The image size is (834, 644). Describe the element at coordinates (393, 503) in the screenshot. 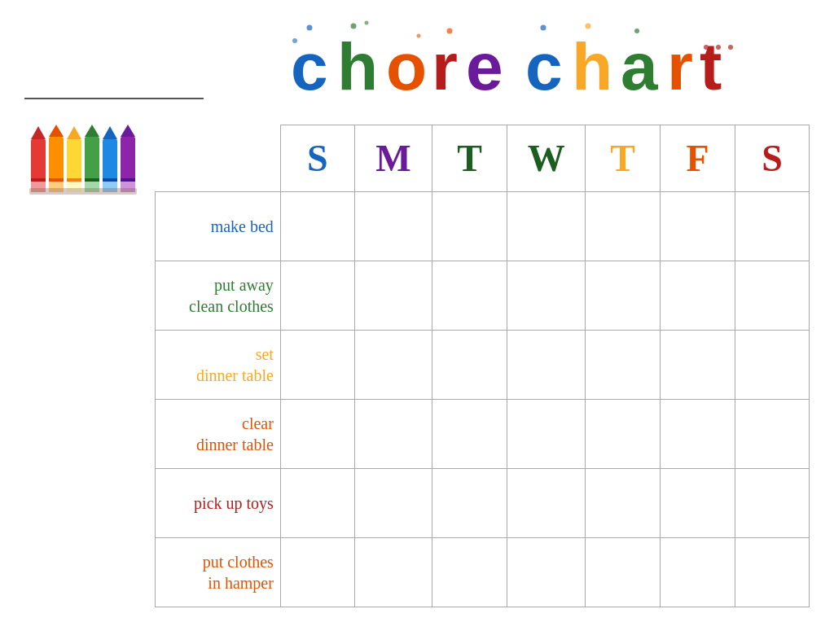

I see `pick-up-M` at that location.